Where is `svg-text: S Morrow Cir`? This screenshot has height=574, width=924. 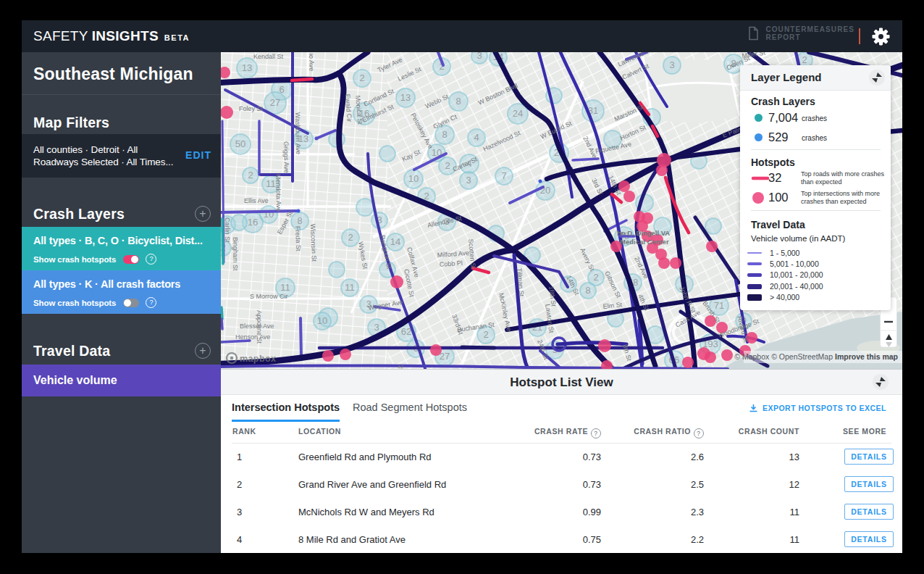
svg-text: S Morrow Cir is located at coordinates (269, 296).